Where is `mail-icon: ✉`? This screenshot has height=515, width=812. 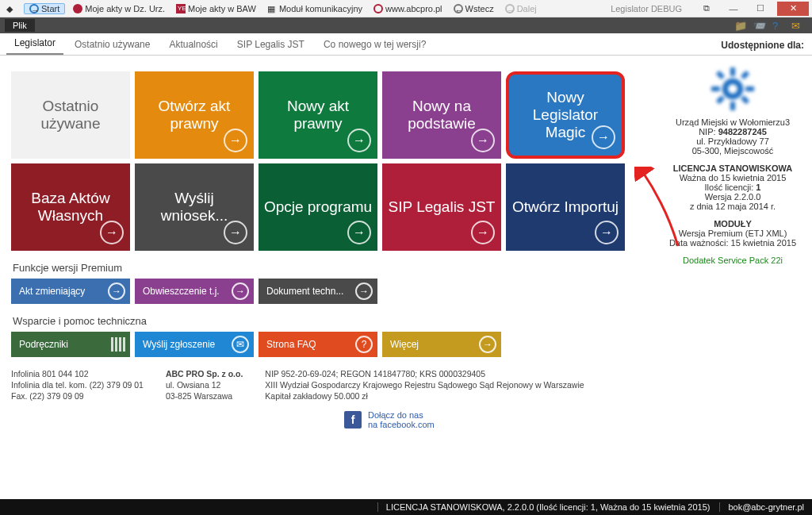
mail-icon: ✉ is located at coordinates (240, 344).